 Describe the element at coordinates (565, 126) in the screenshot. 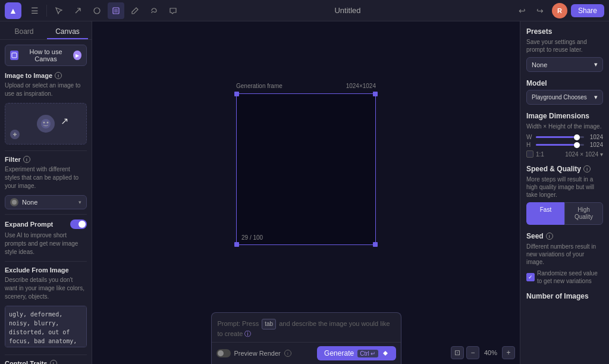

I see `image-dimensions-desc: Width × Height of the image.` at that location.